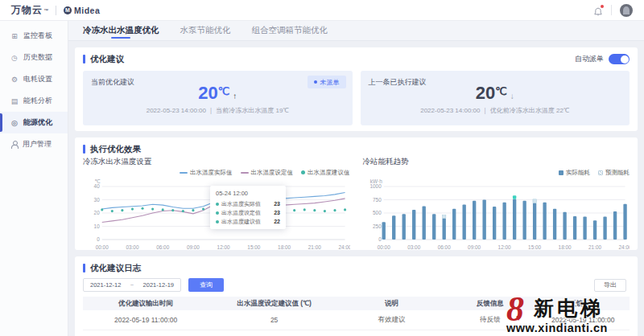  I want to click on notification-bell-icon, so click(598, 10).